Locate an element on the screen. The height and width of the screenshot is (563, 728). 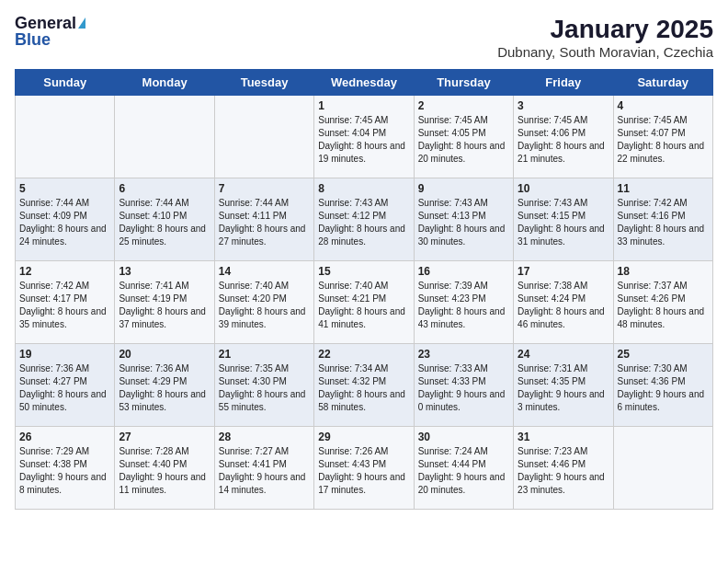
calendar-cell: 16Sunrise: 7:39 AMSunset: 4:23 PMDayligh… is located at coordinates (463, 303).